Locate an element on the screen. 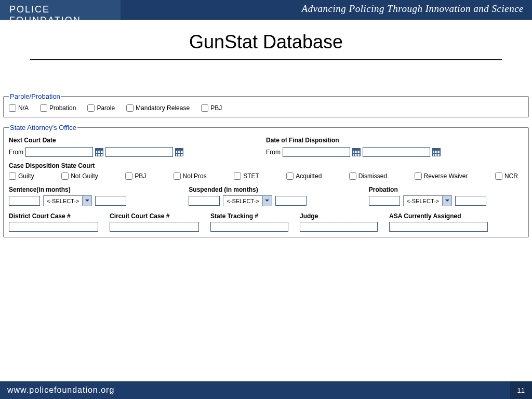 The width and height of the screenshot is (532, 399). district-case-label: District Court Case # is located at coordinates (54, 216).